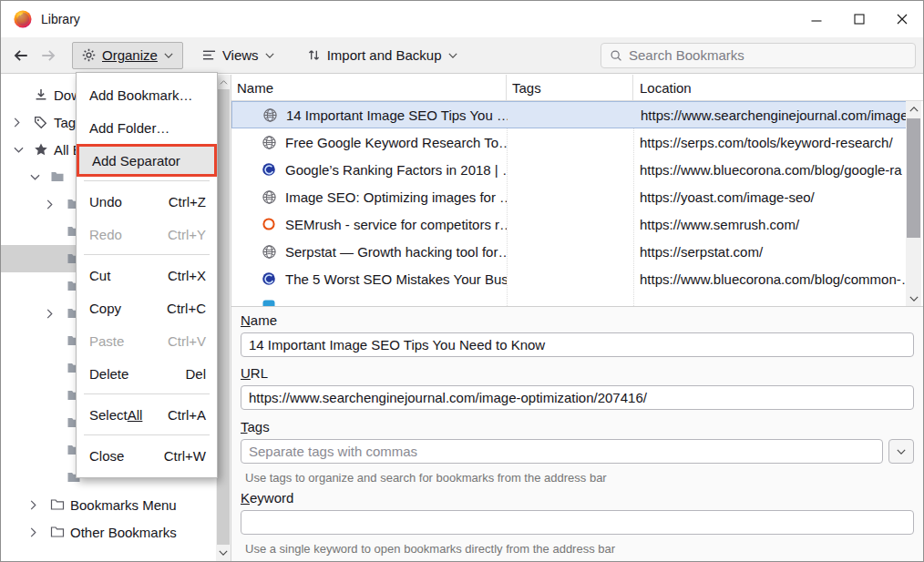  I want to click on menu-item-add-folder: Add Folder…, so click(147, 128).